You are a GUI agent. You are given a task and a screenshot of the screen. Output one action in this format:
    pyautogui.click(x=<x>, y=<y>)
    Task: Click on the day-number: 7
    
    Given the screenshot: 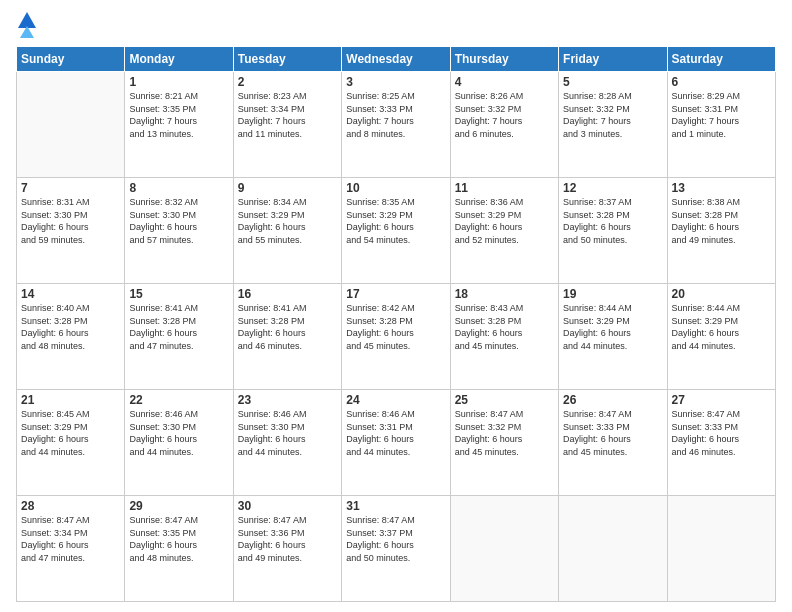 What is the action you would take?
    pyautogui.click(x=70, y=188)
    